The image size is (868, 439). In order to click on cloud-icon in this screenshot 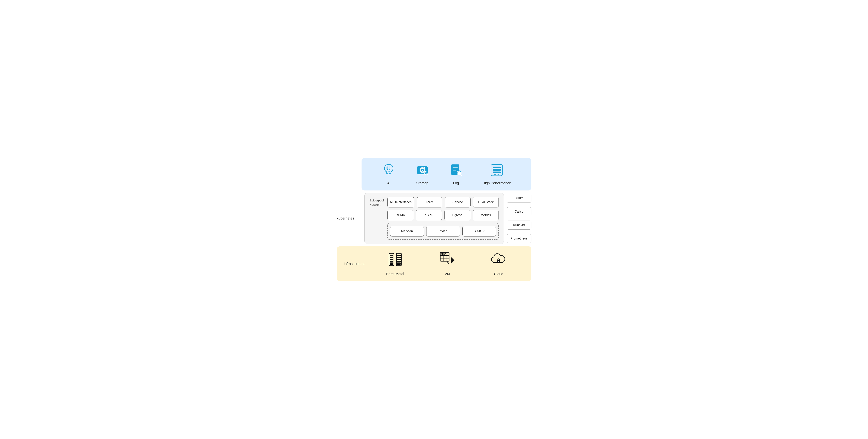, I will do `click(499, 260)`.